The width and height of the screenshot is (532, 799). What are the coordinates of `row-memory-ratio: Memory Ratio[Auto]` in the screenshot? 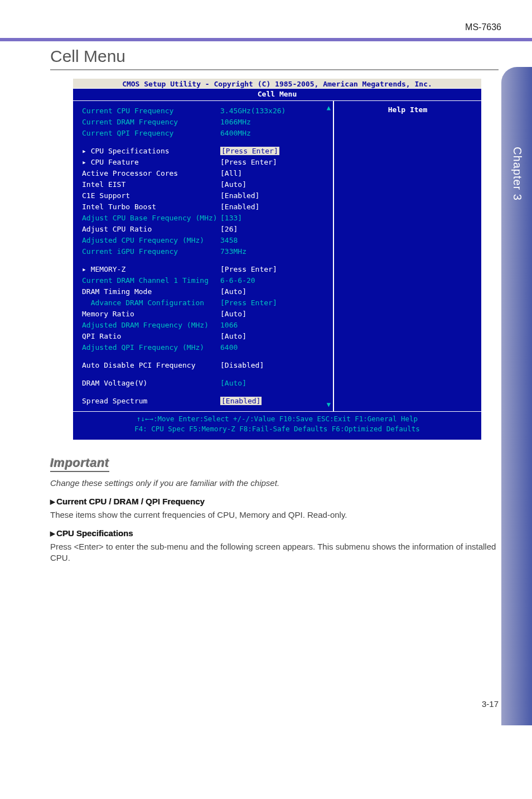 It's located at (205, 314).